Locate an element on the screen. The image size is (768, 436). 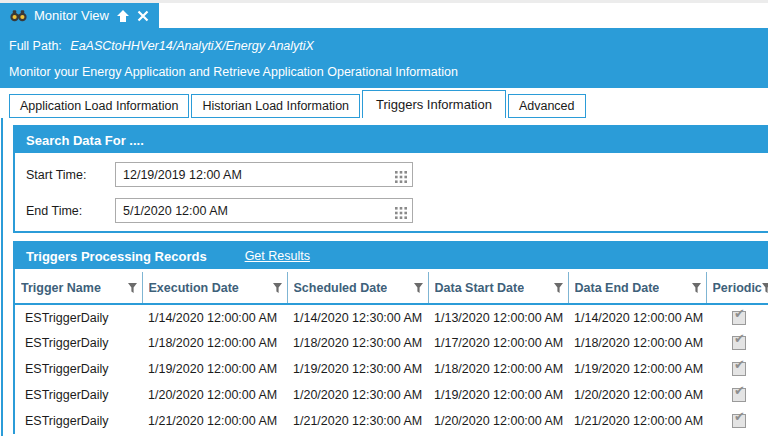
tab-strip: Application Load Information Historian L… is located at coordinates (298, 104).